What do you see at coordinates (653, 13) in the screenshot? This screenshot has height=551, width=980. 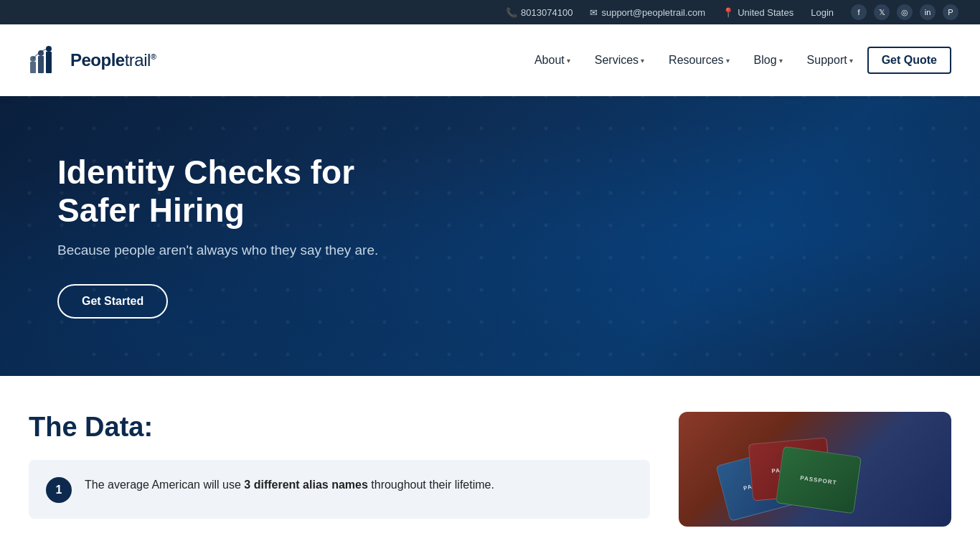 I see `email-address: support@peopletrail.com` at bounding box center [653, 13].